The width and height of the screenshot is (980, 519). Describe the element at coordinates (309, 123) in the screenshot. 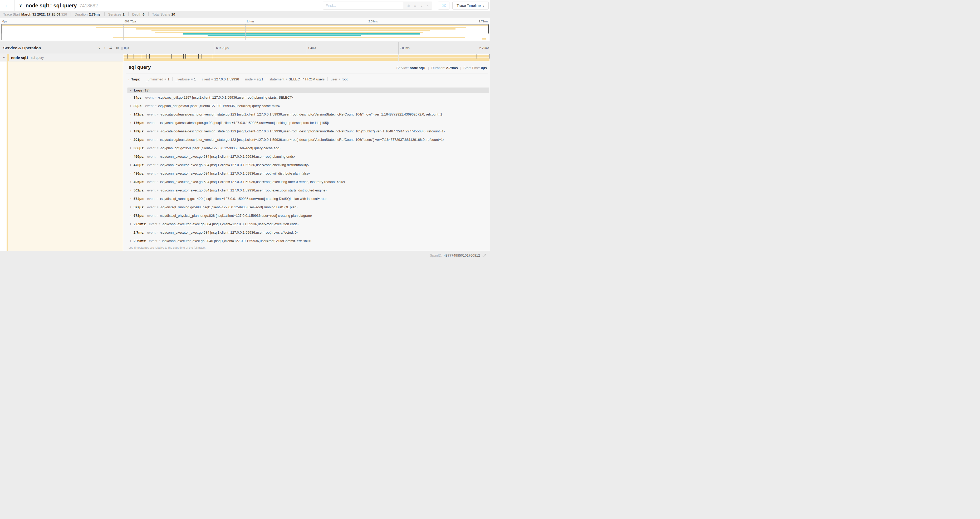

I see `log-row: ›176μs:event=‹sql/catalog/descs/descript…` at that location.